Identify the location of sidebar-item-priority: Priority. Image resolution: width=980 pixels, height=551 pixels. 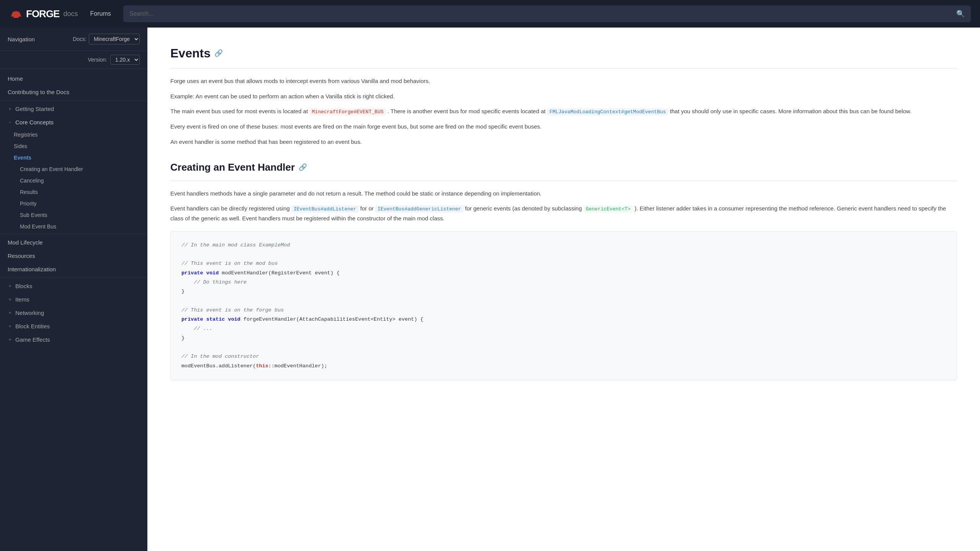
(74, 204).